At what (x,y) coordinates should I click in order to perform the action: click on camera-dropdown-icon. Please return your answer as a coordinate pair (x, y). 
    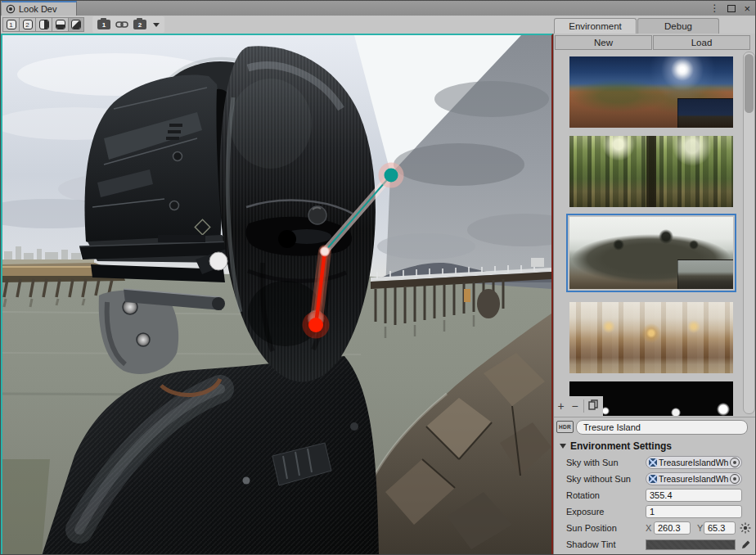
    Looking at the image, I should click on (156, 25).